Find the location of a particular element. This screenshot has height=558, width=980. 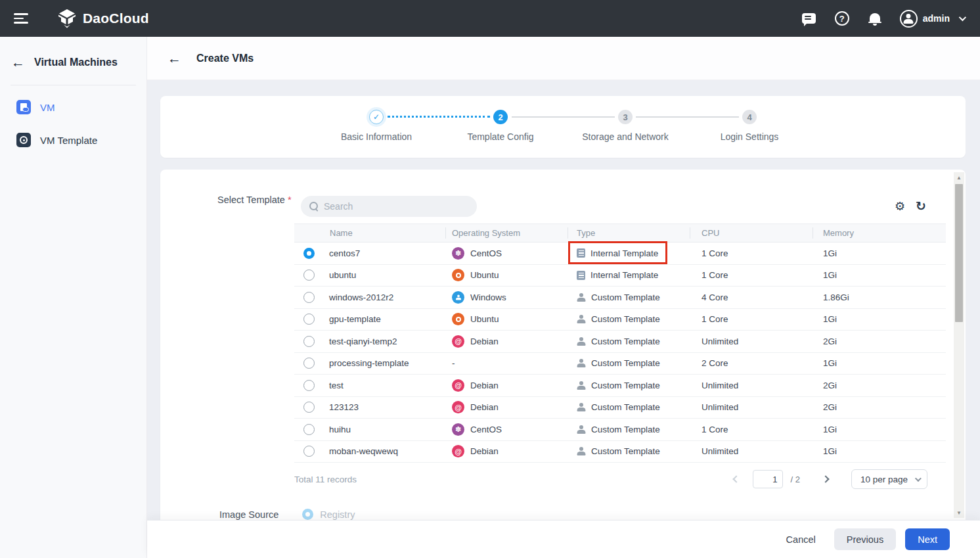

page-back-button: ← is located at coordinates (175, 58).